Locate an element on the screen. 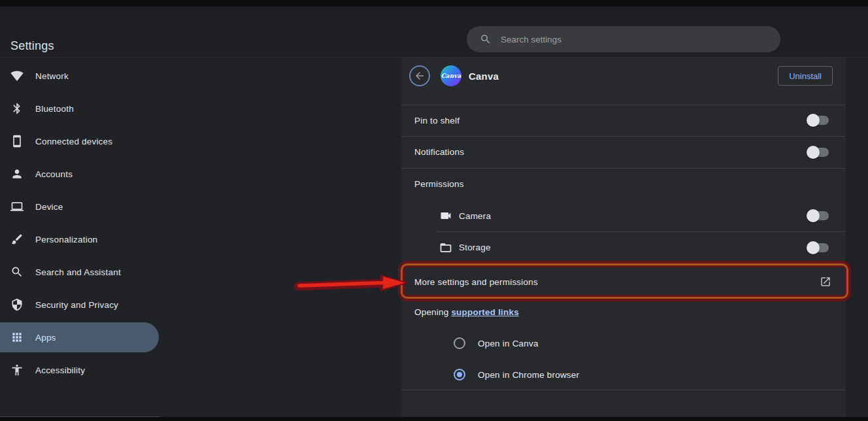  brush-icon is located at coordinates (17, 239).